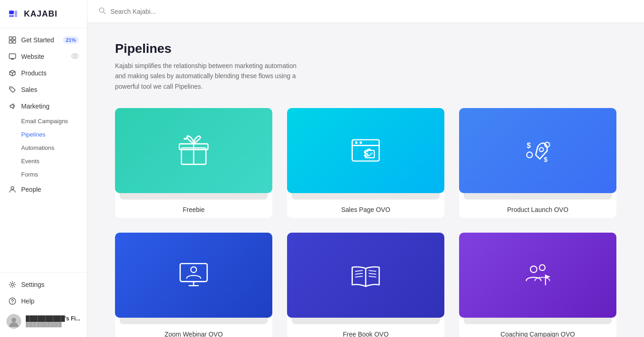  What do you see at coordinates (12, 106) in the screenshot?
I see `megaphone-icon` at bounding box center [12, 106].